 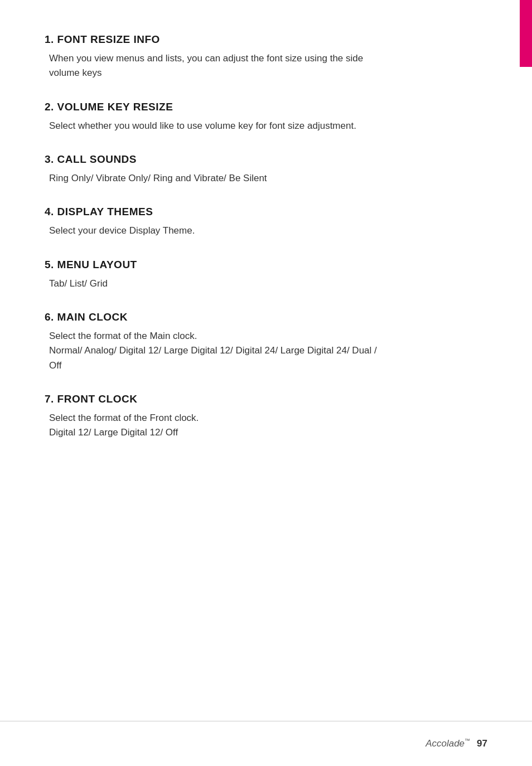 I want to click on section-5-title: 5. MENU LAYOUT, so click(x=217, y=265).